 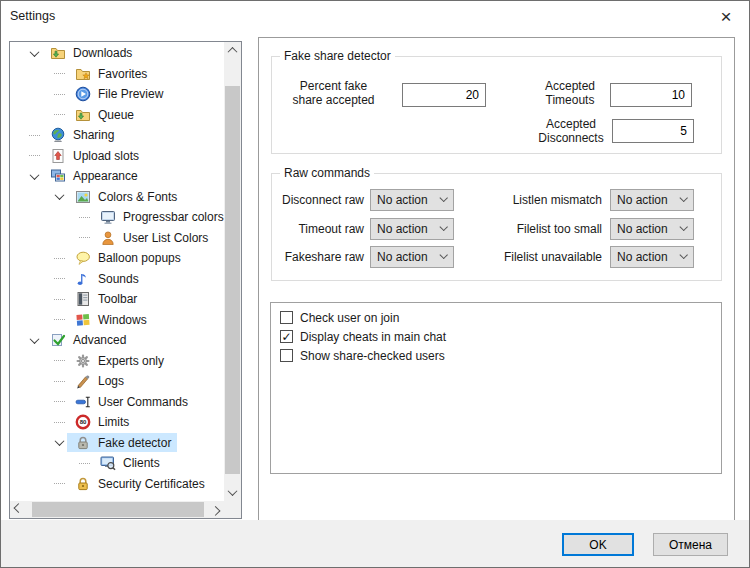 I want to click on horizontal-scroll-thumb, so click(x=118, y=510).